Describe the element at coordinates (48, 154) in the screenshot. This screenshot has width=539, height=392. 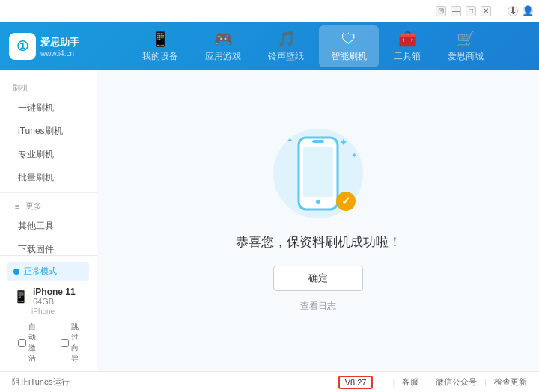
I see `sidebar-item-pro-flash: 专业刷机` at that location.